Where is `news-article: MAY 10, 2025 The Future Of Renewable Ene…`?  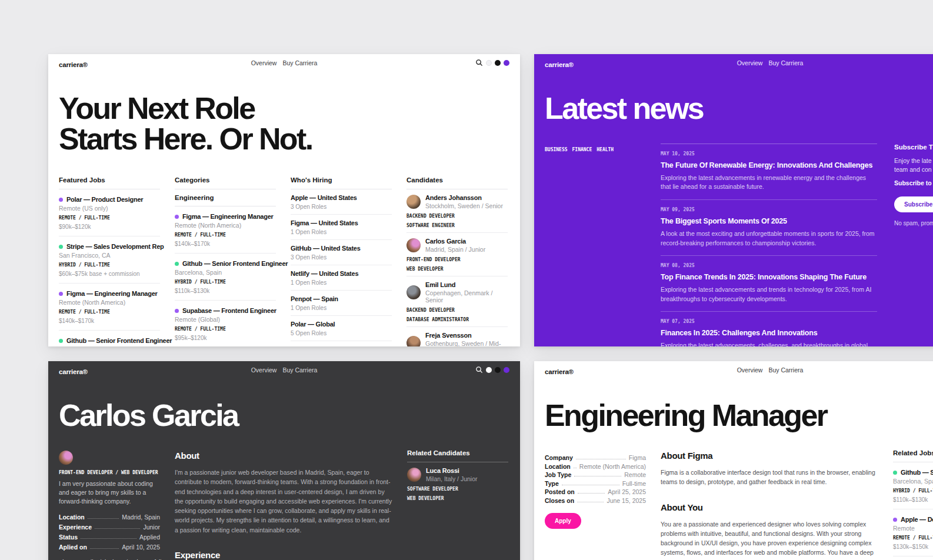
news-article: MAY 10, 2025 The Future Of Renewable Ene… is located at coordinates (769, 172).